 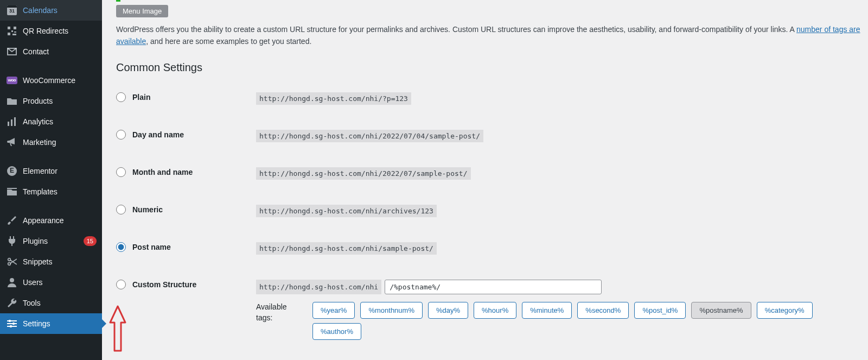 What do you see at coordinates (186, 172) in the screenshot?
I see `radio-monthname: Month and name` at bounding box center [186, 172].